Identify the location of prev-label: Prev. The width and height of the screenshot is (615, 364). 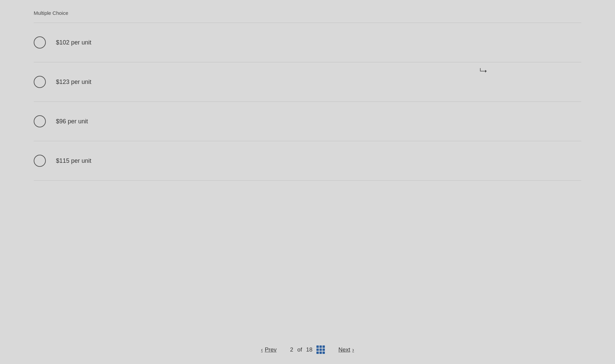
(271, 350).